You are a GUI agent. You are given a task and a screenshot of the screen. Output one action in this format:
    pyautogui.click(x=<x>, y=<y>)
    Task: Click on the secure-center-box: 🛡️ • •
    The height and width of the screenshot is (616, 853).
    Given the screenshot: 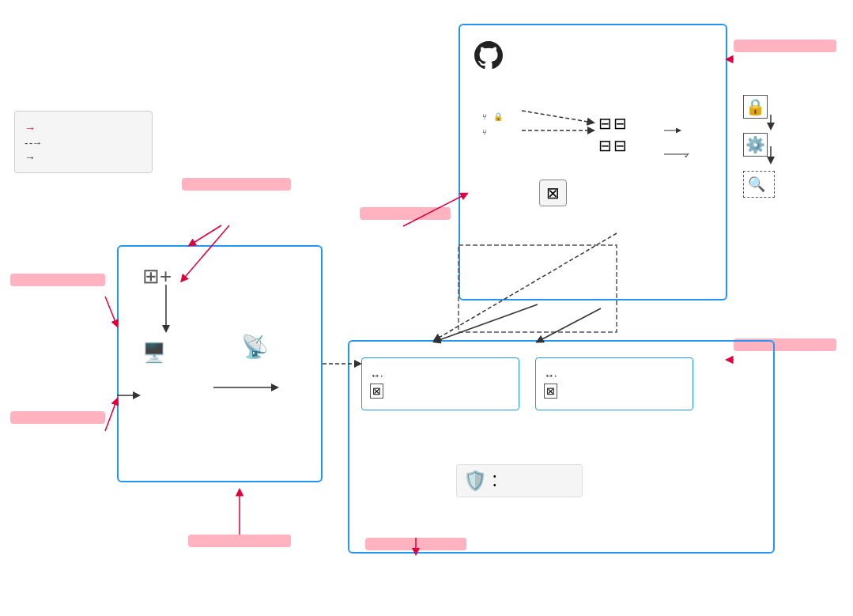 What is the action you would take?
    pyautogui.click(x=519, y=481)
    